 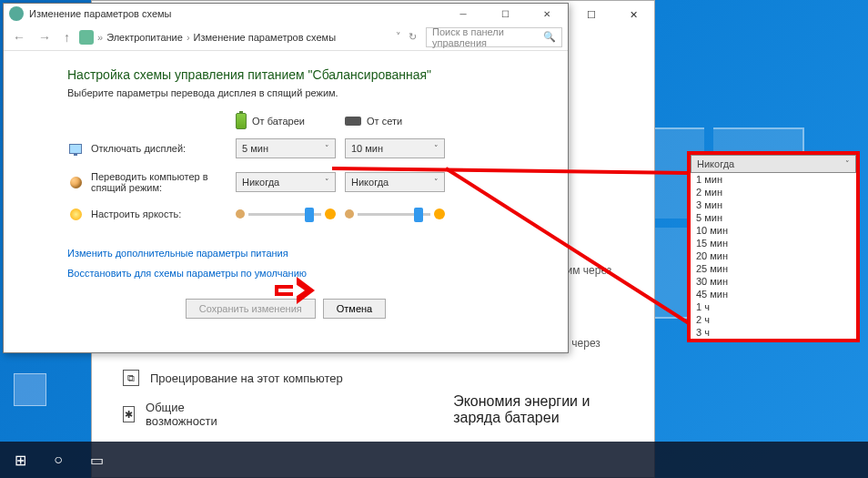 What do you see at coordinates (286, 214) in the screenshot?
I see `brightness-battery-slider` at bounding box center [286, 214].